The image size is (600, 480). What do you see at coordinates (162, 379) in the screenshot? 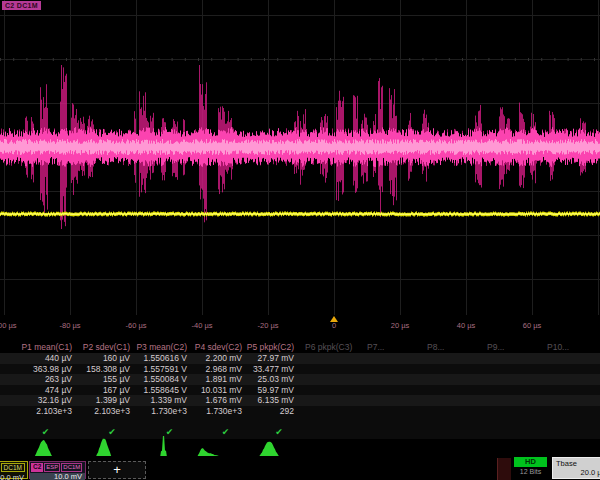
I see `measure-cell: 1.550084 V` at bounding box center [162, 379].